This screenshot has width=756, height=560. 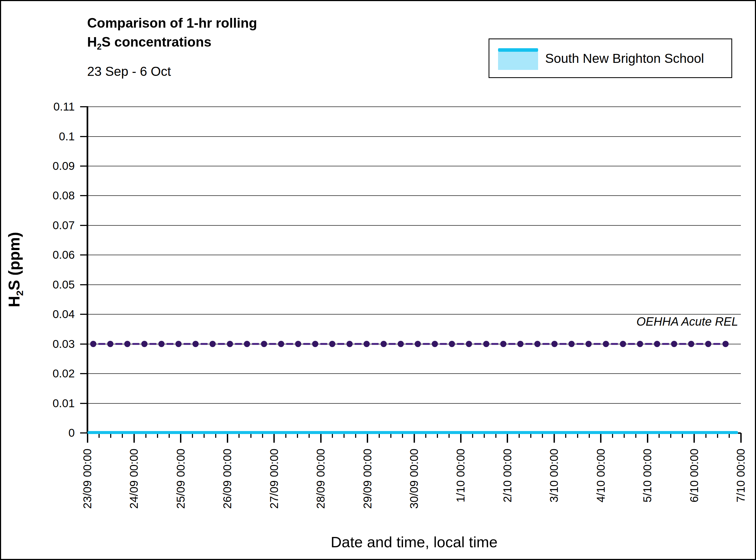 What do you see at coordinates (49, 196) in the screenshot?
I see `y-tick-label: 0.08` at bounding box center [49, 196].